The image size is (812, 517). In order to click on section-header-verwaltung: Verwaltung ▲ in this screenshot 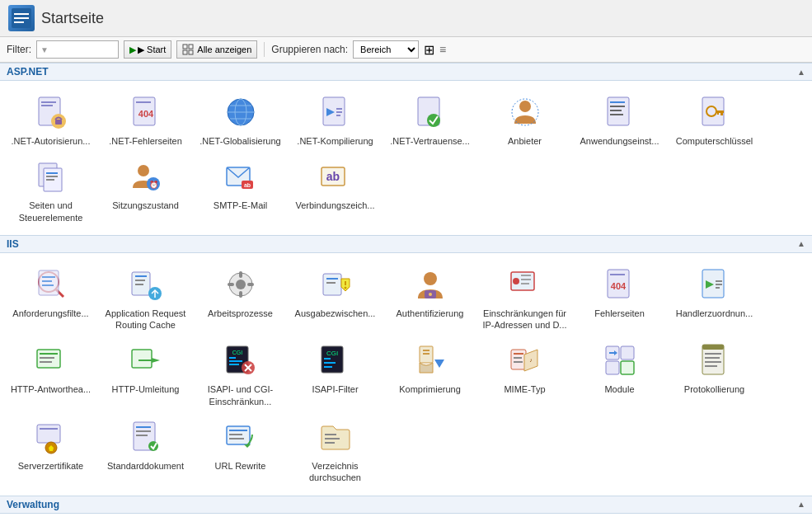, I will do `click(406, 505)`.